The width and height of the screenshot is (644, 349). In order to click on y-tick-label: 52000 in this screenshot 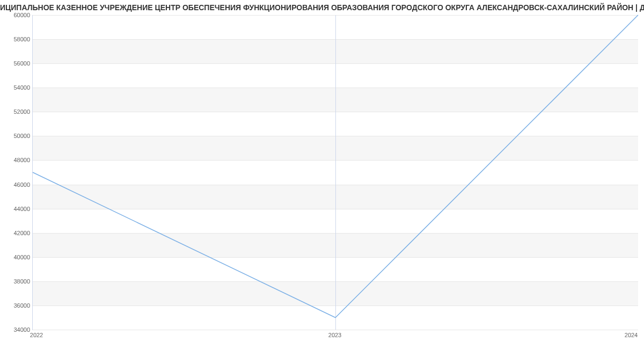, I will do `click(17, 112)`.